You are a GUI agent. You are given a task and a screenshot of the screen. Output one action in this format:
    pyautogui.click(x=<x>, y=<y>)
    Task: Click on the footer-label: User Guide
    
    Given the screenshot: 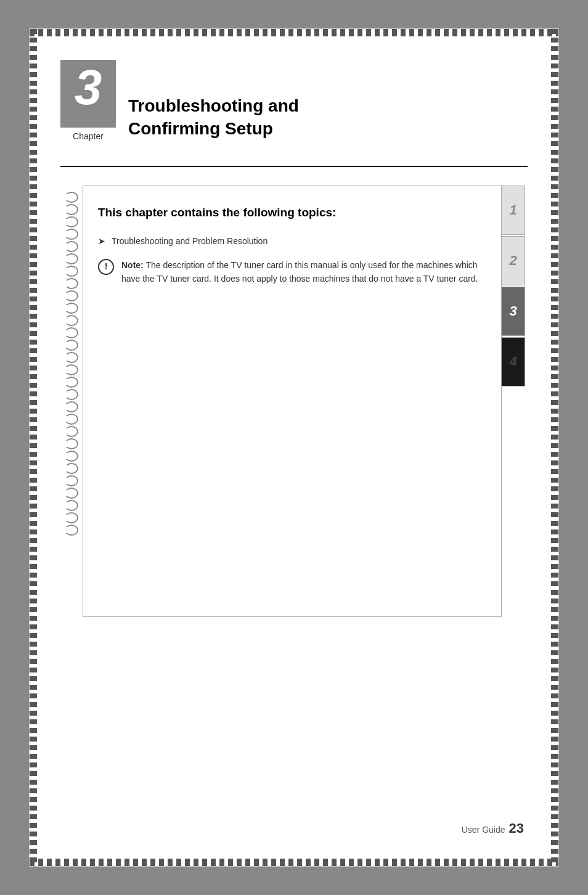 What is the action you would take?
    pyautogui.click(x=483, y=830)
    